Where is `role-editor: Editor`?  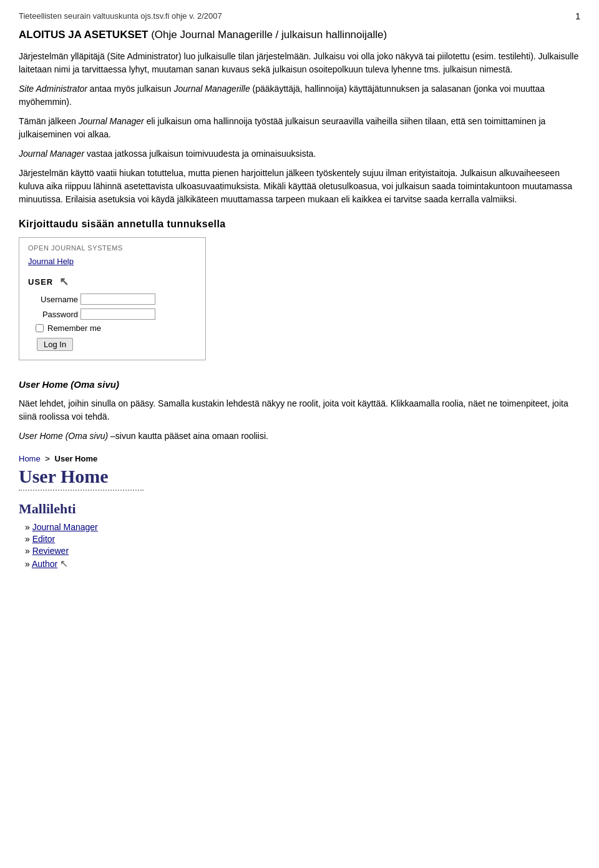
role-editor: Editor is located at coordinates (44, 539).